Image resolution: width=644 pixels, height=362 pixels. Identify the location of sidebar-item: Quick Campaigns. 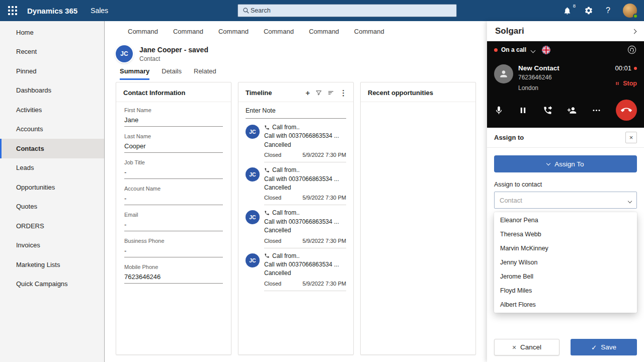
(52, 285).